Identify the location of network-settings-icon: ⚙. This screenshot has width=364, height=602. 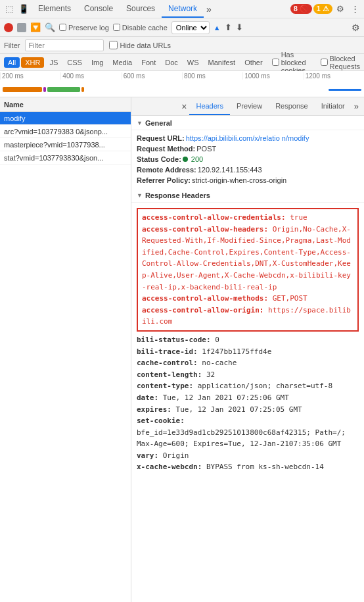
(356, 28).